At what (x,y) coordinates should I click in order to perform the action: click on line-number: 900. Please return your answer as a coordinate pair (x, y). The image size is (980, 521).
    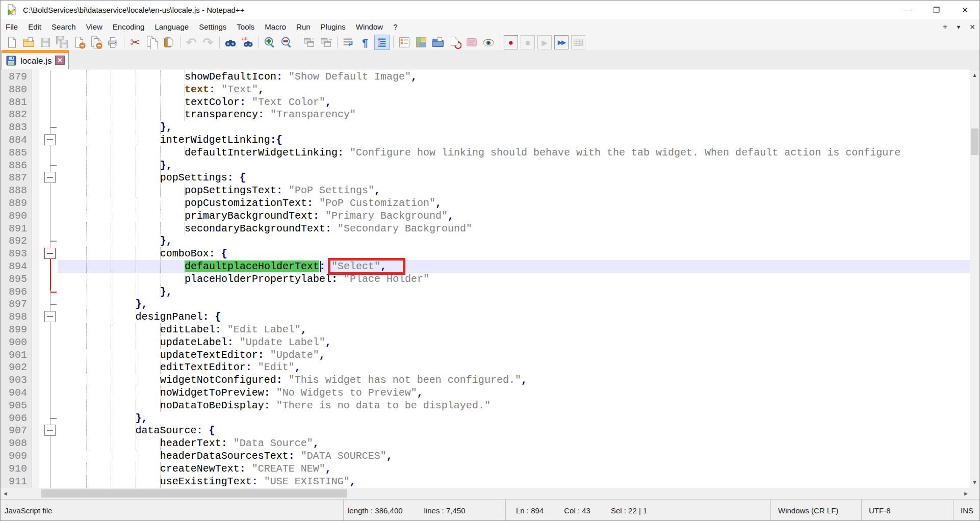
    Looking at the image, I should click on (14, 343).